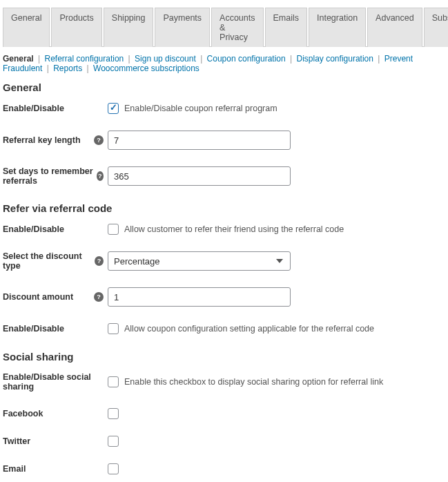 Image resolution: width=448 pixels, height=482 pixels. What do you see at coordinates (76, 28) in the screenshot?
I see `tab-products: Products` at bounding box center [76, 28].